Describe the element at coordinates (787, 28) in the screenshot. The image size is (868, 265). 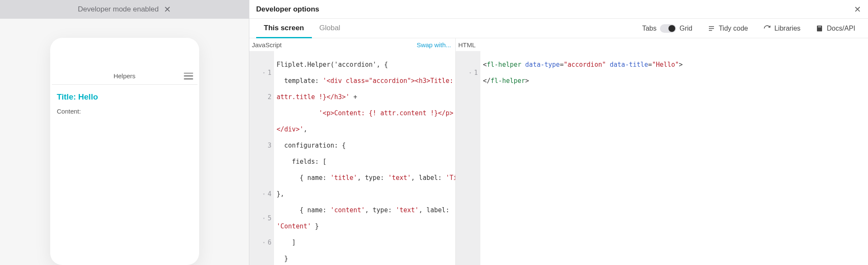
I see `libraries-label: Libraries` at that location.